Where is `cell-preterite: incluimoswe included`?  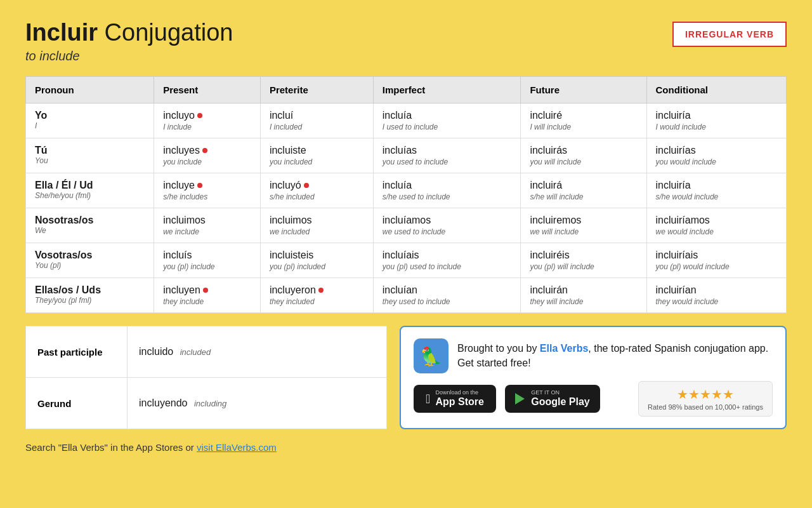
cell-preterite: incluimoswe included is located at coordinates (317, 226).